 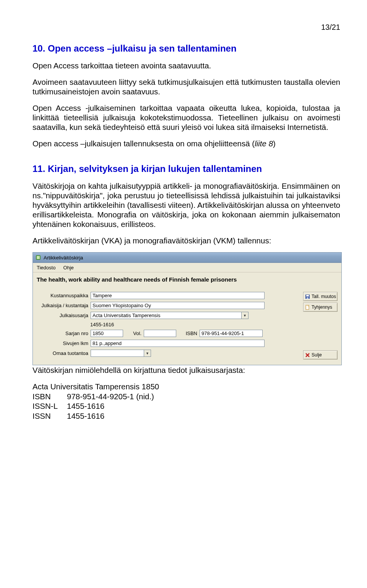 I want to click on section-10-heading: 10. Open access –julkaisu ja sen tallent…, so click(x=187, y=49).